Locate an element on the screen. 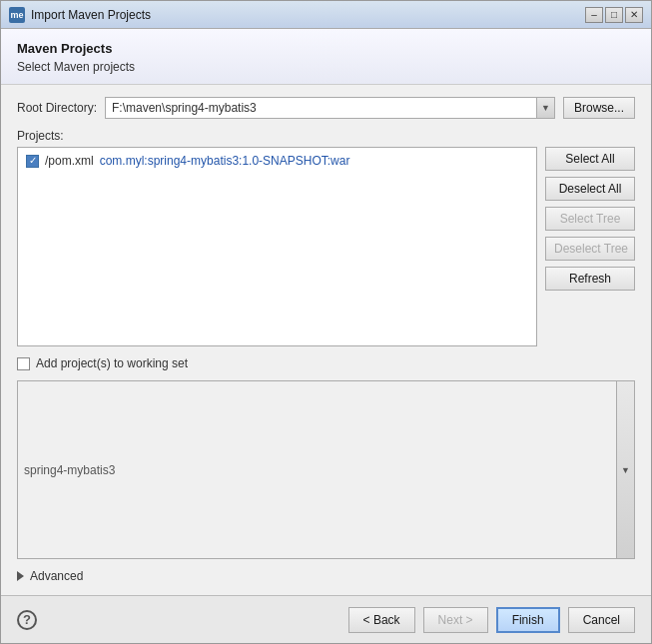 The width and height of the screenshot is (652, 644). project-artifact: com.myl:spring4-mybatis3:1.0-SNAPSHOT:wa… is located at coordinates (226, 161).